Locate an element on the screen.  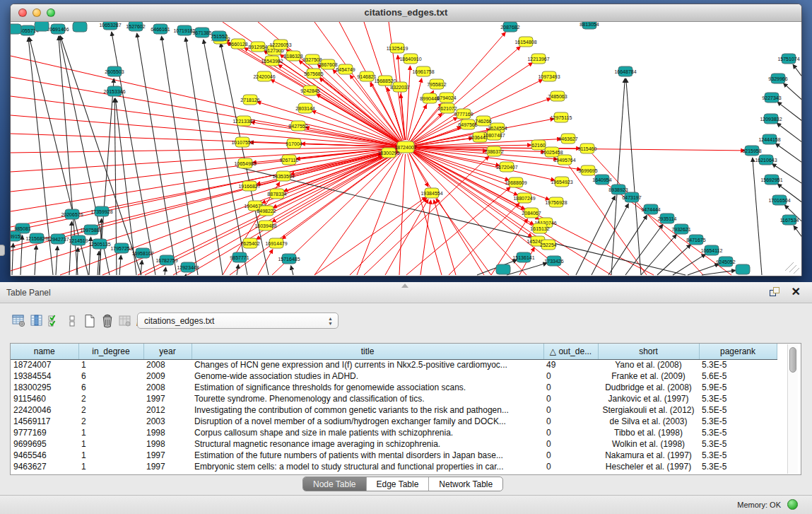
graph-node: 10688609 is located at coordinates (516, 182).